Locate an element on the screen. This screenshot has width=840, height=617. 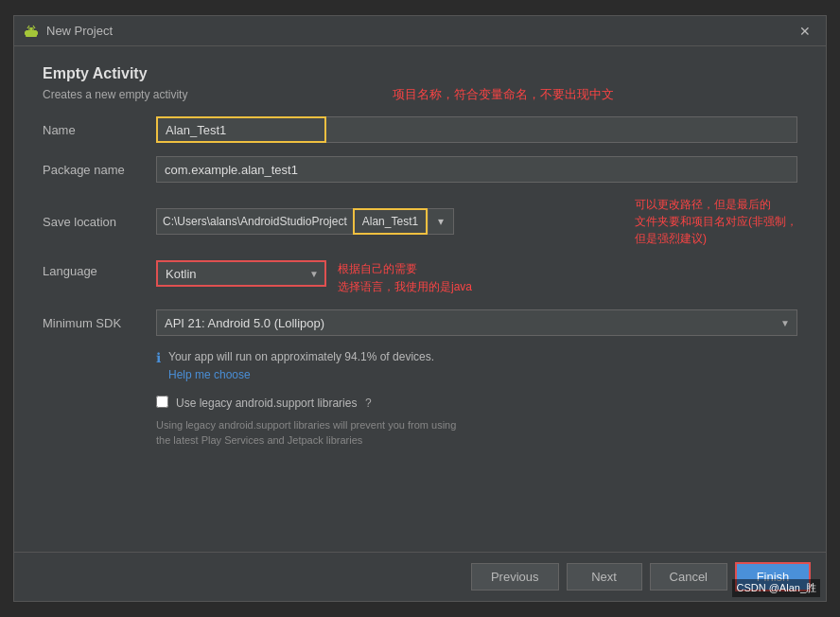
checkbox-label-group: Use legacy android.support libraries ? is located at coordinates (274, 402).